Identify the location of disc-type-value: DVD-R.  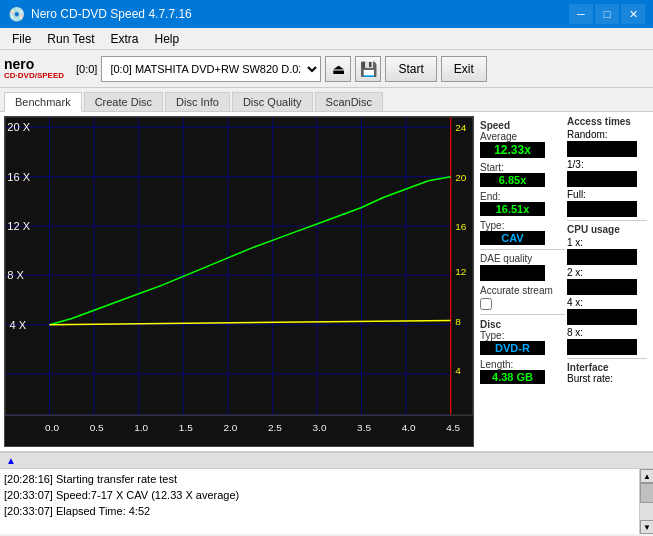
(512, 348).